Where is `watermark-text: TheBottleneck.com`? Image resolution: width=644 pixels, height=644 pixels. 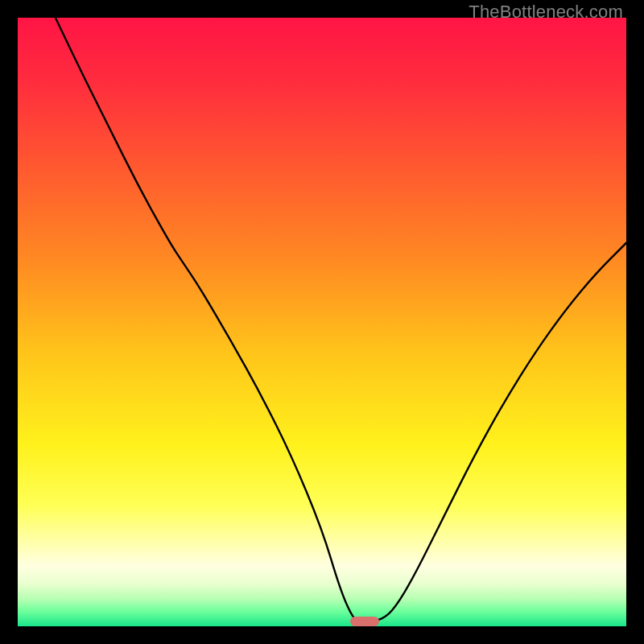
watermark-text: TheBottleneck.com is located at coordinates (546, 12).